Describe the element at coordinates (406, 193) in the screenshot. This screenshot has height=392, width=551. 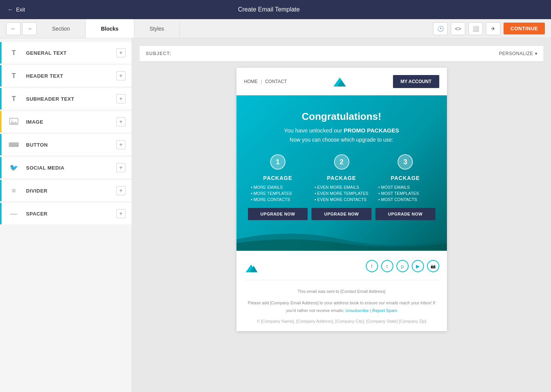
I see `package-3-features: MOST EMAILS MOST TEMPLATES MOST CONTACTS` at that location.